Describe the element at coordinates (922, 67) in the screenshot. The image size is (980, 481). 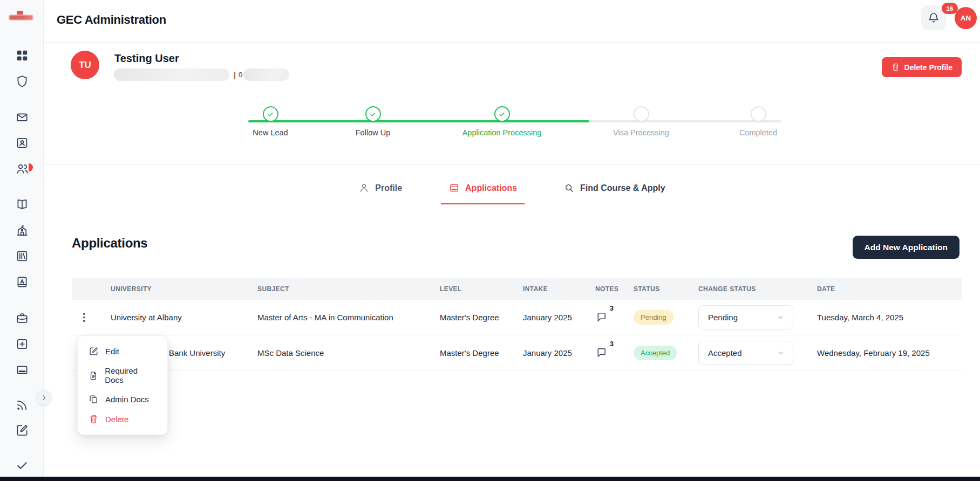
I see `delete-profile-button: Delete Profile` at that location.